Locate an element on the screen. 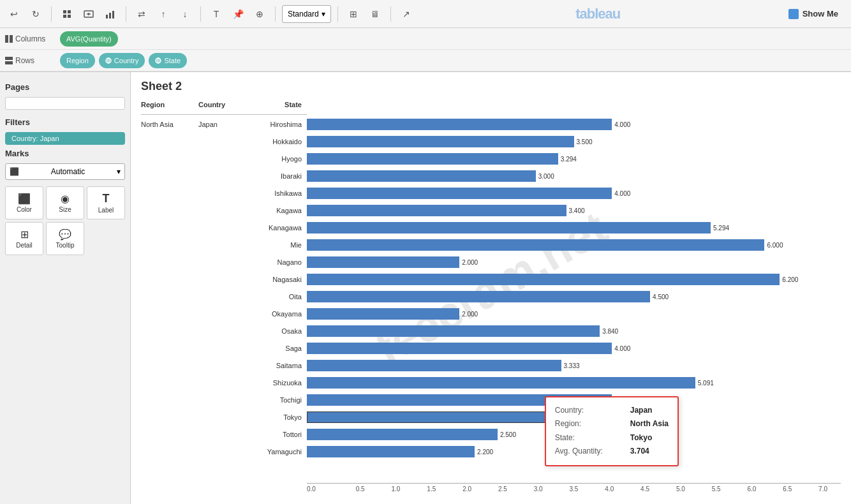  tooltip-region-value: North Asia is located at coordinates (649, 424).